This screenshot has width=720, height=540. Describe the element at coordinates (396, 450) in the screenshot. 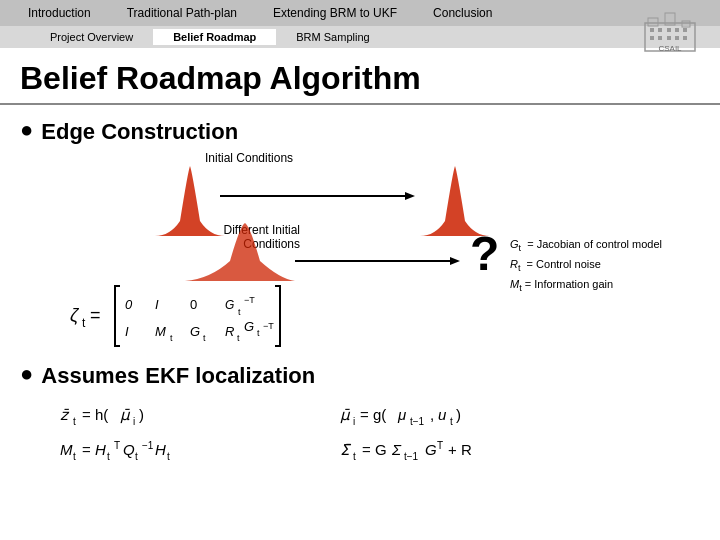

I see `svg-text: Σ` at that location.